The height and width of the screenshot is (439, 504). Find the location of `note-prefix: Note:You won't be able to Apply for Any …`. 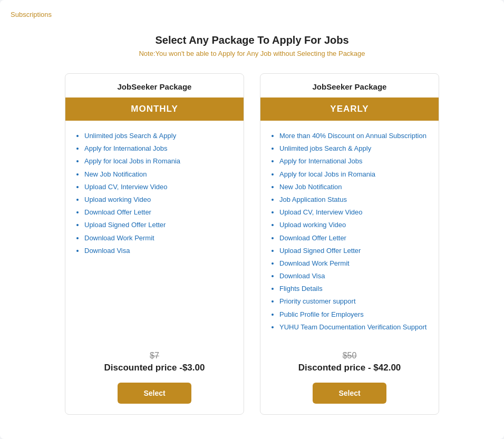

note-prefix: Note:You won't be able to Apply for Any … is located at coordinates (218, 54).